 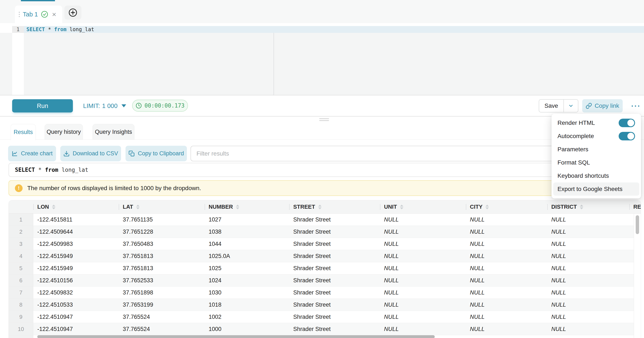 What do you see at coordinates (596, 123) in the screenshot?
I see `menu-item-render-html: Render HTML` at bounding box center [596, 123].